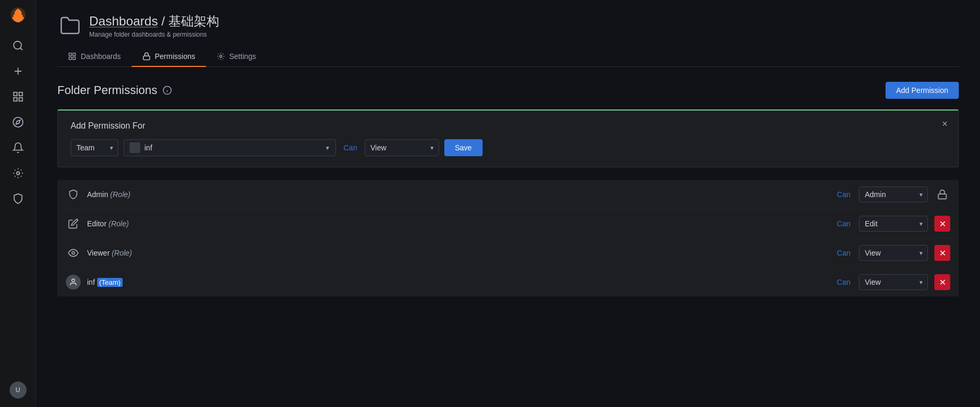 The width and height of the screenshot is (980, 407). What do you see at coordinates (101, 56) in the screenshot?
I see `tab-dashboards-label: Dashboards` at bounding box center [101, 56].